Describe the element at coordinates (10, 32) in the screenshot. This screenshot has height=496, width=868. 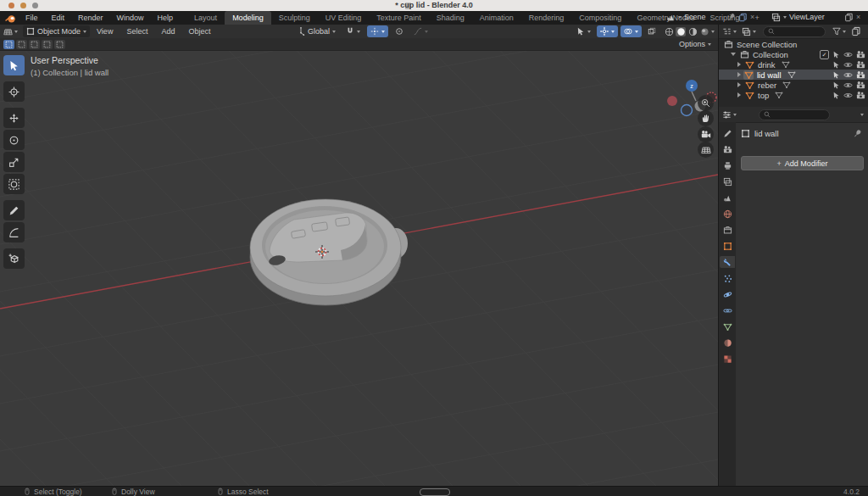
I see `editor-type-button` at that location.